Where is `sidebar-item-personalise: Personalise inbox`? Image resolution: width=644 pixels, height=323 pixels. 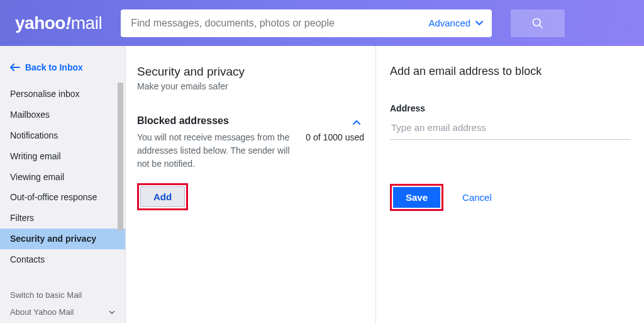 sidebar-item-personalise: Personalise inbox is located at coordinates (63, 94).